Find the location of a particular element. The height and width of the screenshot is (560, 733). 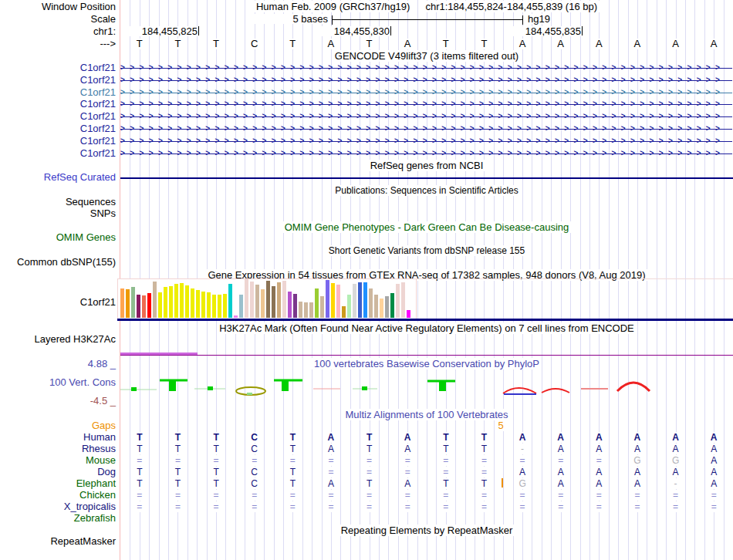

species-label-zebrafish: Zebrafish is located at coordinates (59, 518).